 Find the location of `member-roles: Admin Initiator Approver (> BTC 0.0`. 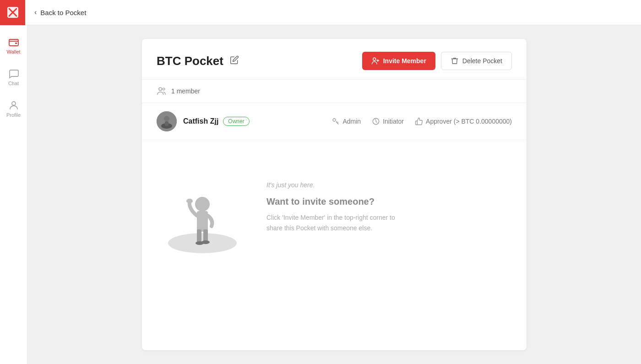

member-roles: Admin Initiator Approver (> BTC 0.0 is located at coordinates (422, 121).